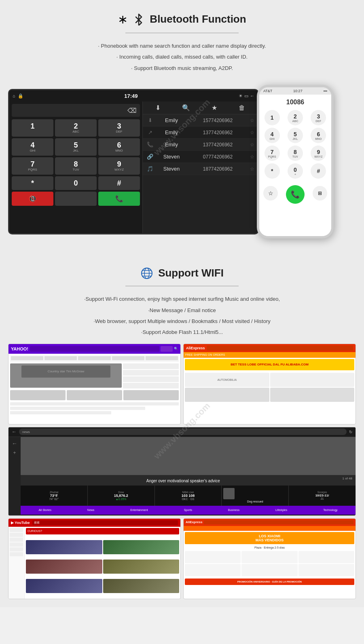 The height and width of the screenshot is (644, 364). What do you see at coordinates (95, 395) in the screenshot?
I see `yahoo-thumbnails` at bounding box center [95, 395].